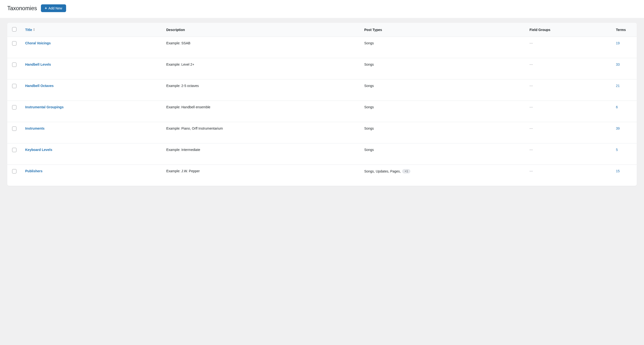 The height and width of the screenshot is (345, 644). What do you see at coordinates (624, 154) in the screenshot?
I see `row-terms: 5` at bounding box center [624, 154].